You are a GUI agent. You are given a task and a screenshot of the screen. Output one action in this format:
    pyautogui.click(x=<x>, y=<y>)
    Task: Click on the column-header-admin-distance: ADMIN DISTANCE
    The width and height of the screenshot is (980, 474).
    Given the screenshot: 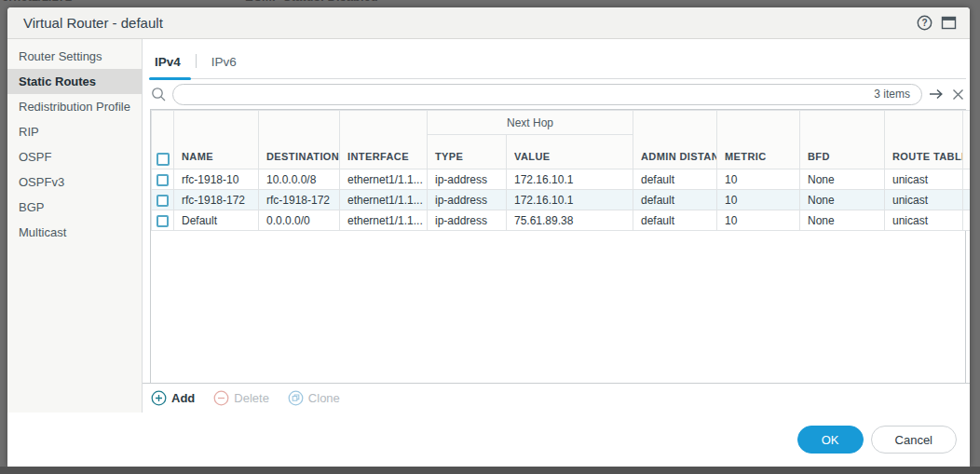 What is the action you would take?
    pyautogui.click(x=675, y=140)
    